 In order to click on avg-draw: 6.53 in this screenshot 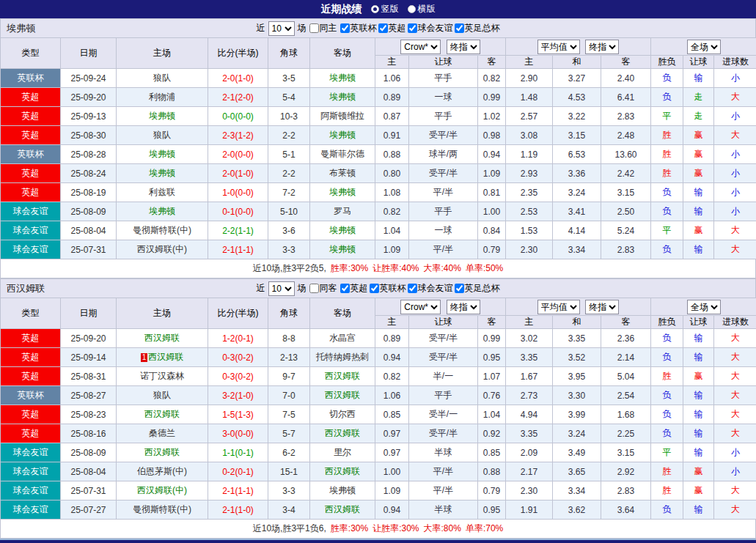, I will do `click(577, 155)`.